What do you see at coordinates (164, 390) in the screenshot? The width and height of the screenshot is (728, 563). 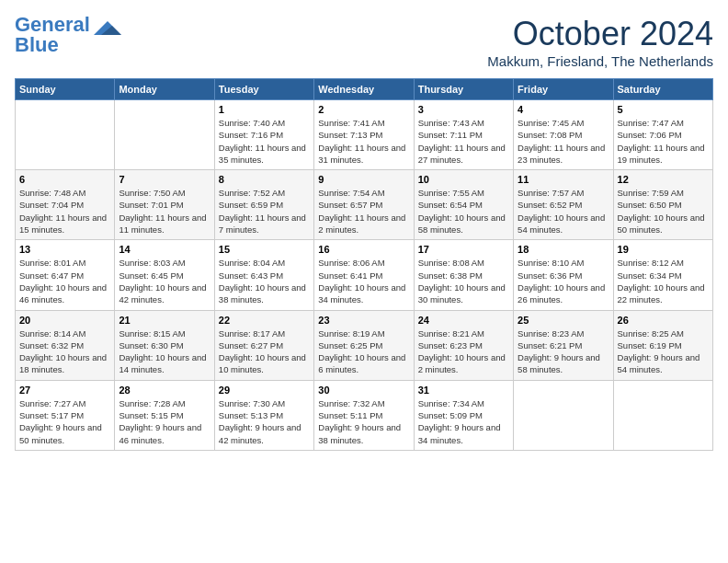 I see `day-number: 28` at bounding box center [164, 390].